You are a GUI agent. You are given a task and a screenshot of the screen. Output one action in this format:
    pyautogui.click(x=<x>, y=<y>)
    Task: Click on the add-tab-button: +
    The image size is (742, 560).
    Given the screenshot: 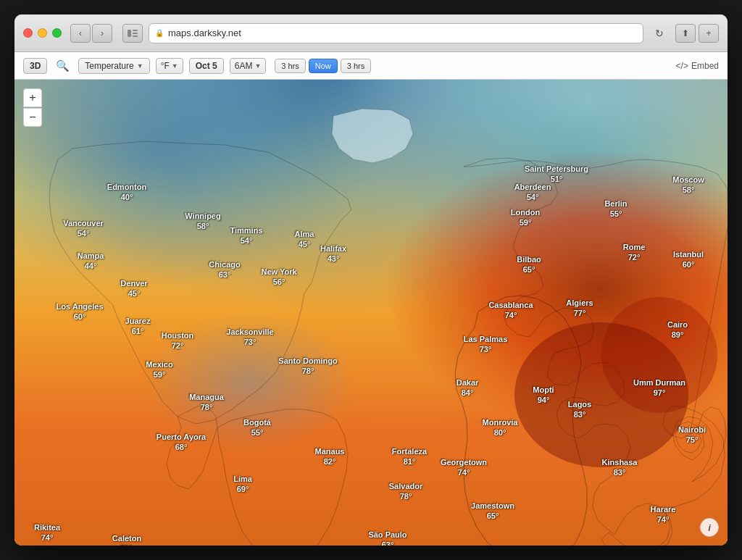 What is the action you would take?
    pyautogui.click(x=709, y=33)
    